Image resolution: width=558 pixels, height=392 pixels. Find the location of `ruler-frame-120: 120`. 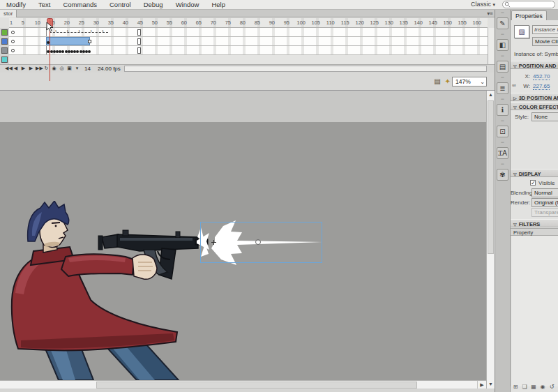

ruler-frame-120: 120 is located at coordinates (360, 22).